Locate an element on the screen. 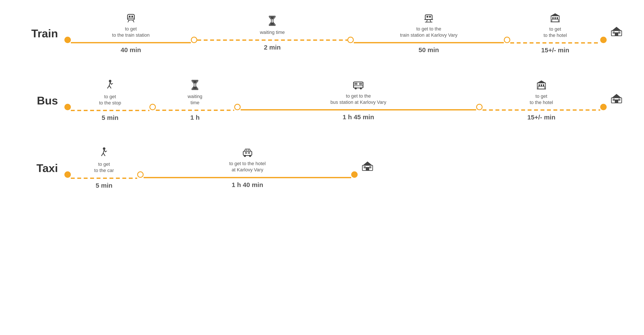 This screenshot has height=335, width=644. taxi-end-wrap: x is located at coordinates (354, 168).